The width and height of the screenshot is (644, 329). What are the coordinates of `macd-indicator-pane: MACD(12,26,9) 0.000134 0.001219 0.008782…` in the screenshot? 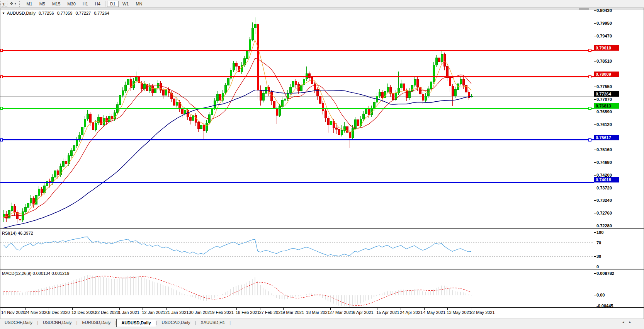 It's located at (322, 289).